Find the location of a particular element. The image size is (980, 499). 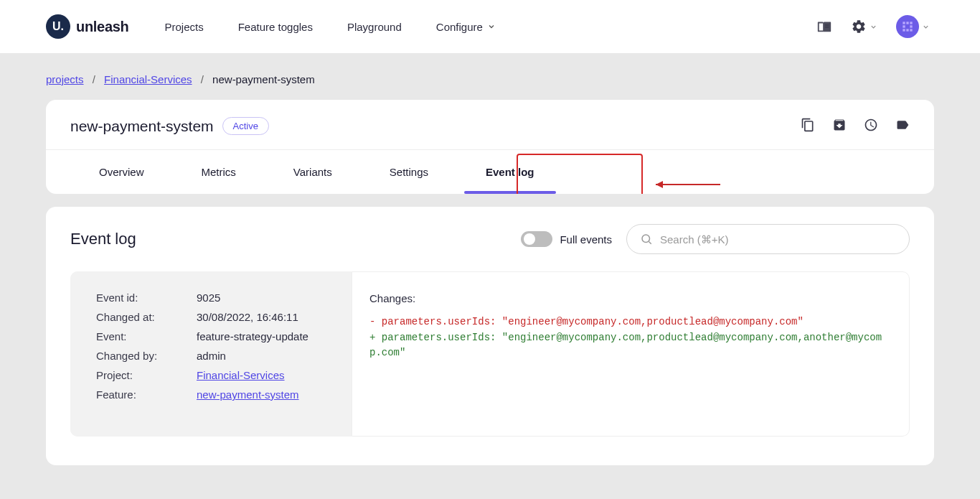

event-type-value: feature-strategy-update is located at coordinates (264, 336).